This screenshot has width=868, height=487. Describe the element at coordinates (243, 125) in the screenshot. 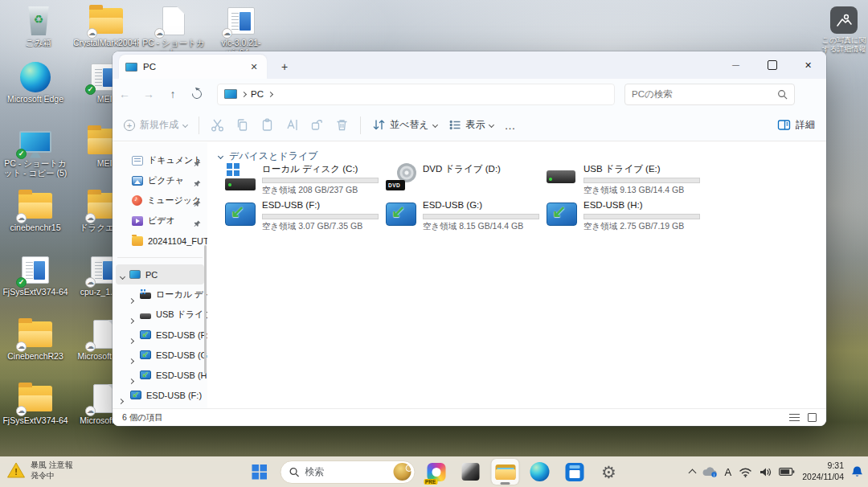

I see `copy-icon` at that location.